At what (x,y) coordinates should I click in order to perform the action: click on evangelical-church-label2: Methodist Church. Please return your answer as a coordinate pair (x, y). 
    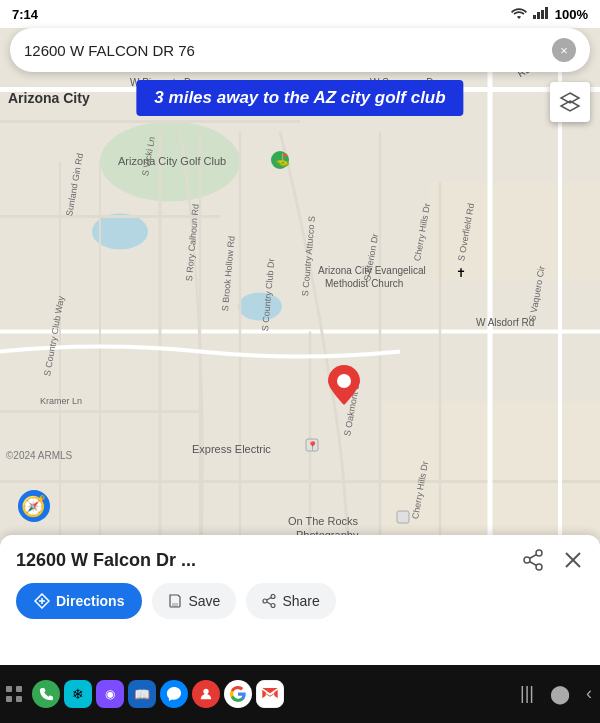
    Looking at the image, I should click on (364, 284).